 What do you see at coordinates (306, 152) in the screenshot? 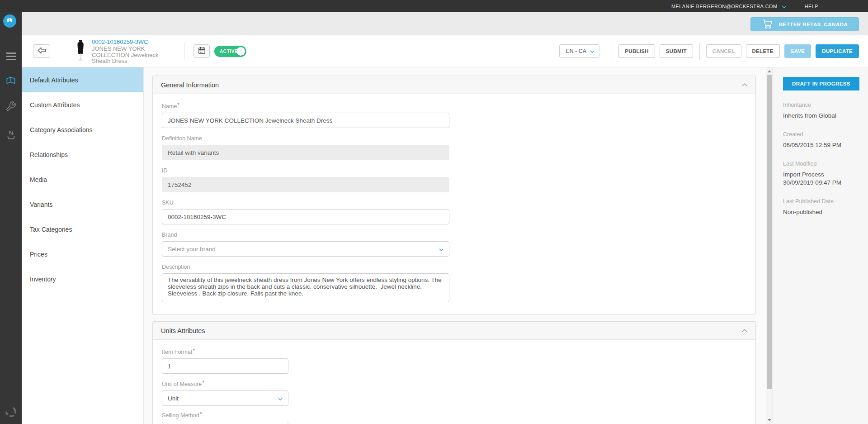
I see `definition-name-input` at bounding box center [306, 152].